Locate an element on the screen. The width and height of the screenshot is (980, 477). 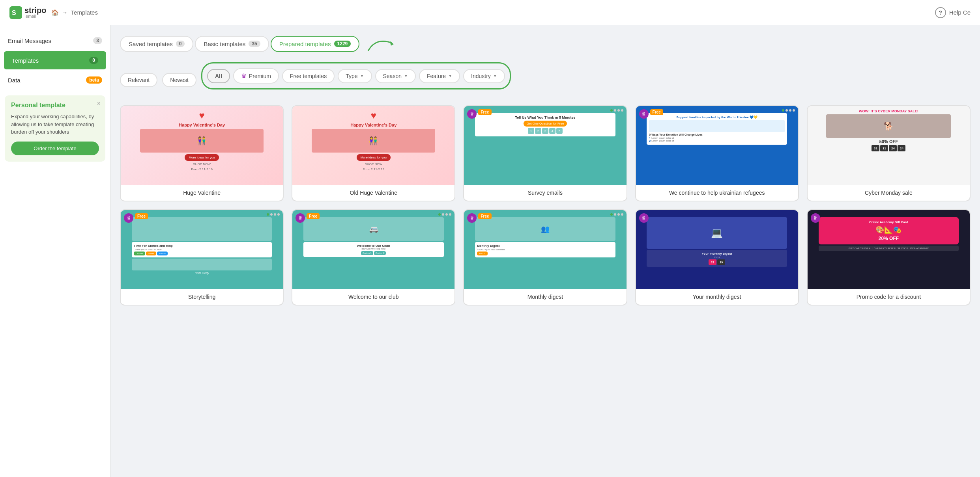
industry-label: Industry is located at coordinates (481, 76).